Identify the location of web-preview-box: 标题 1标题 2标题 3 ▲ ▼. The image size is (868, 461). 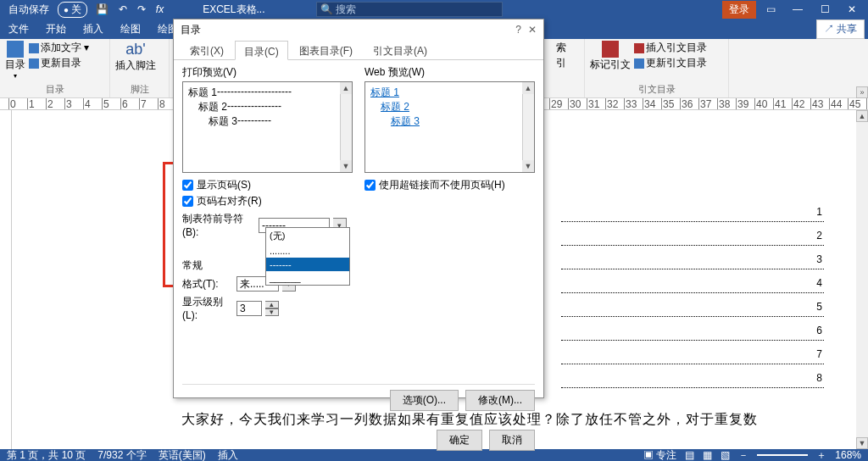
(449, 127).